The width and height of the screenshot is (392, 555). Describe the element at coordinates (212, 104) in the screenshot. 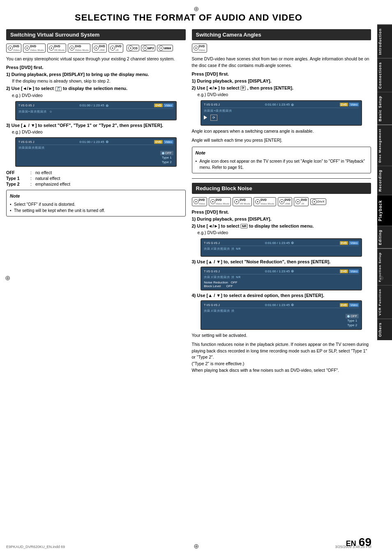

I see `ca-osd-icons: T I/S G I/S J` at that location.